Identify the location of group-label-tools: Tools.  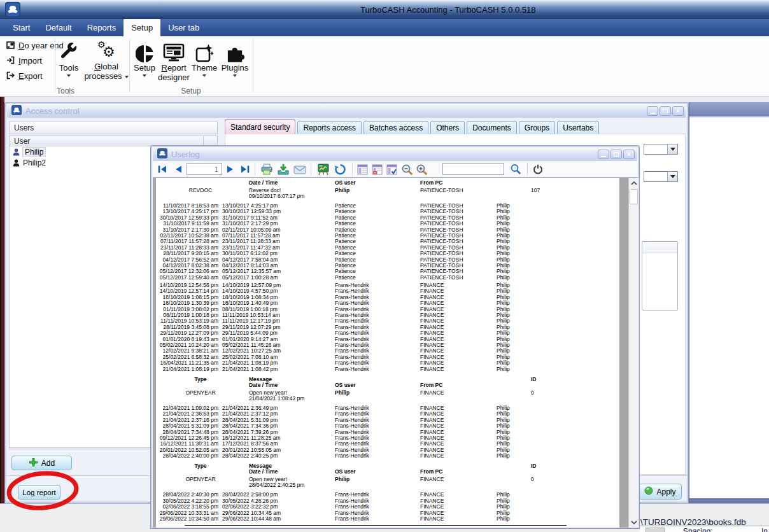
(66, 91).